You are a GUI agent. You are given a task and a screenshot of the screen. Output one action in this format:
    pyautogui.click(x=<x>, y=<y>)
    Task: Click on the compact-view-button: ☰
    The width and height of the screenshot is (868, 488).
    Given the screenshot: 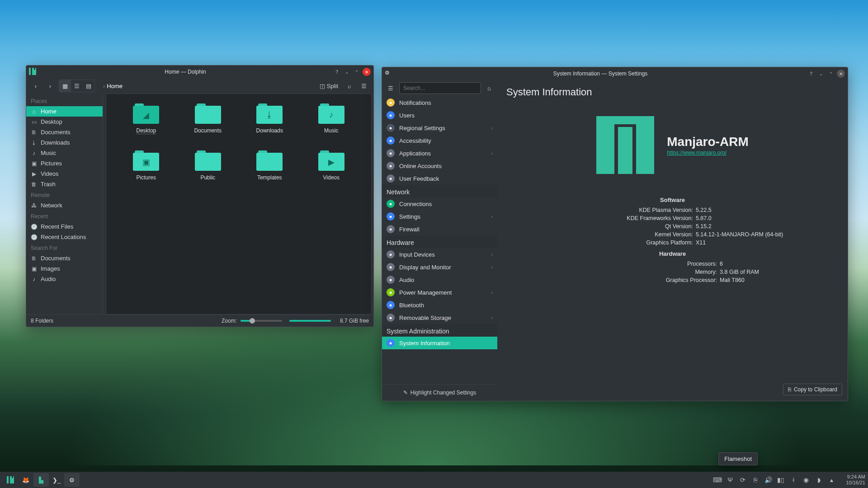 What is the action you would take?
    pyautogui.click(x=77, y=86)
    